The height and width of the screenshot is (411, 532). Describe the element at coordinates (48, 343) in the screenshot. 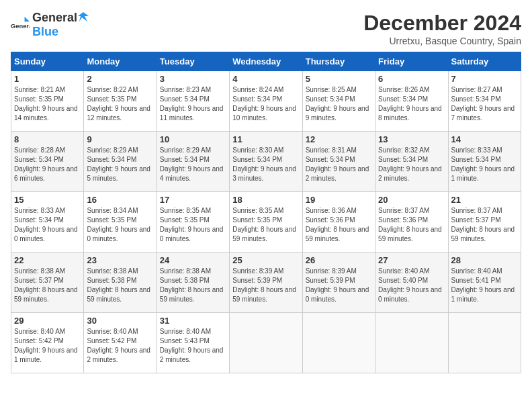

I see `day-cell: 29Sunrise: 8:40 AM Sunset: 5:42 PM Dayli…` at that location.